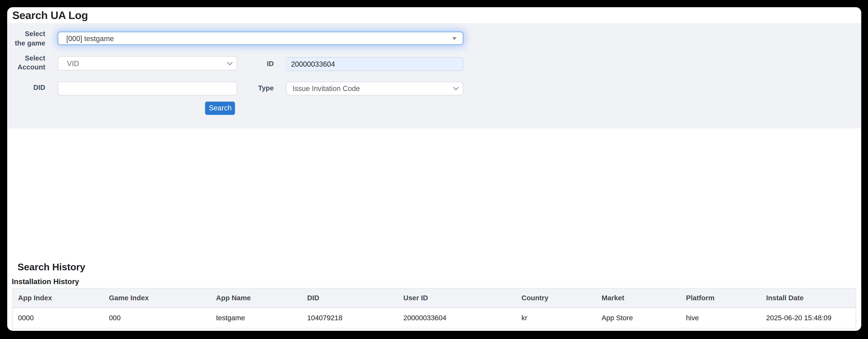 Image resolution: width=868 pixels, height=339 pixels. I want to click on type-select: Issue Invitation Code, so click(375, 89).